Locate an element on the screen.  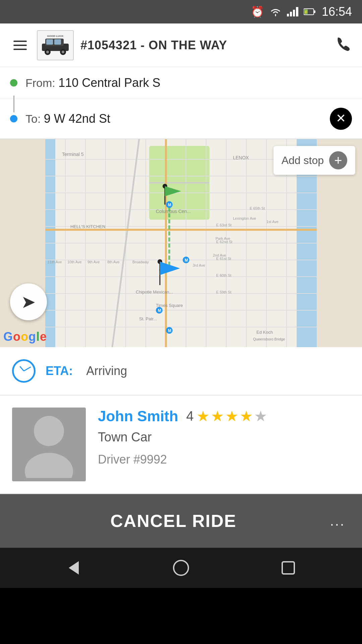
status-icons: ⏰ ⚡ is located at coordinates (283, 12).